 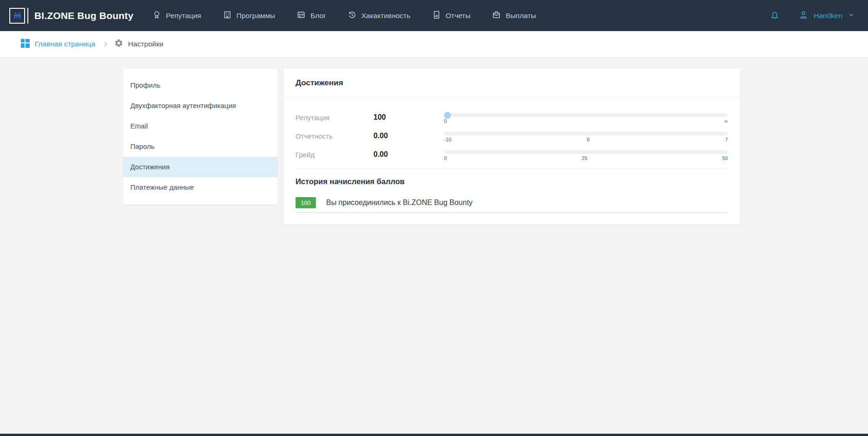 What do you see at coordinates (84, 16) in the screenshot?
I see `brand-title: BI.ZONE Bug Bounty` at bounding box center [84, 16].